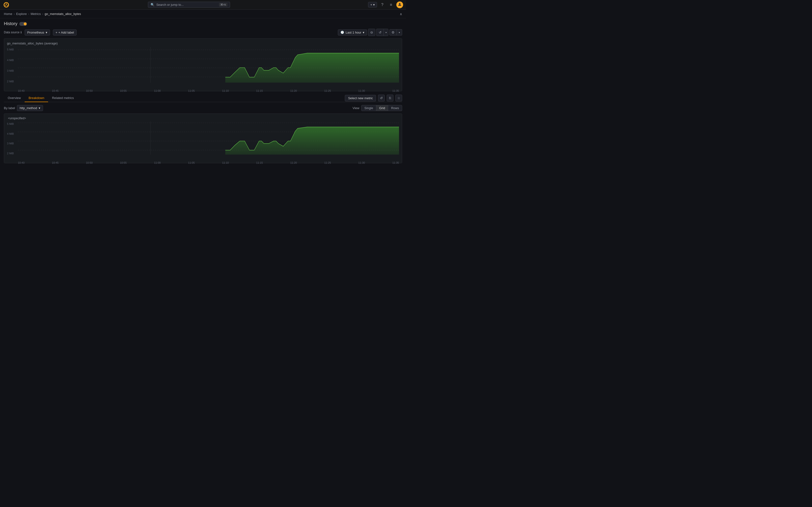 The image size is (812, 507). Describe the element at coordinates (208, 141) in the screenshot. I see `breakdown-chart-svg` at that location.